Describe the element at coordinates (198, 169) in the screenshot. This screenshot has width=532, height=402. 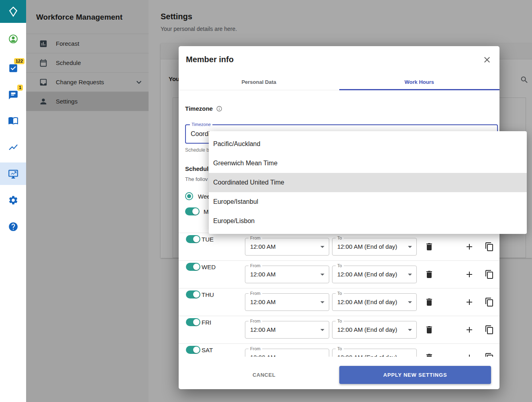
I see `scheduling-heading: Scheduli` at that location.